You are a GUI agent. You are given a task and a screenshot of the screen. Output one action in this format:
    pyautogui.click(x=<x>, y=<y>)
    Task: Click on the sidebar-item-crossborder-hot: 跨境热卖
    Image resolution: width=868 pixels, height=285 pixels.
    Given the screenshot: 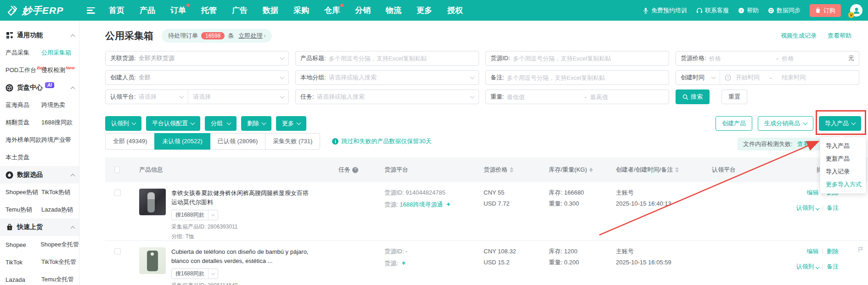 What is the action you would take?
    pyautogui.click(x=53, y=105)
    